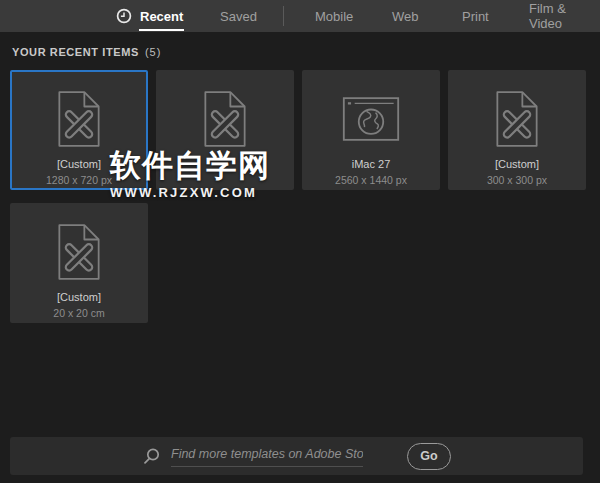 The image size is (600, 483). I want to click on clock-icon, so click(124, 16).